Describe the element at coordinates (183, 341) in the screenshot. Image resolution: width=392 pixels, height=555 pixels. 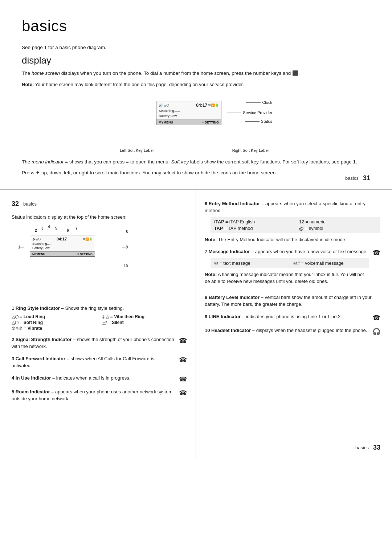
I see `item2-icon: ☎` at that location.